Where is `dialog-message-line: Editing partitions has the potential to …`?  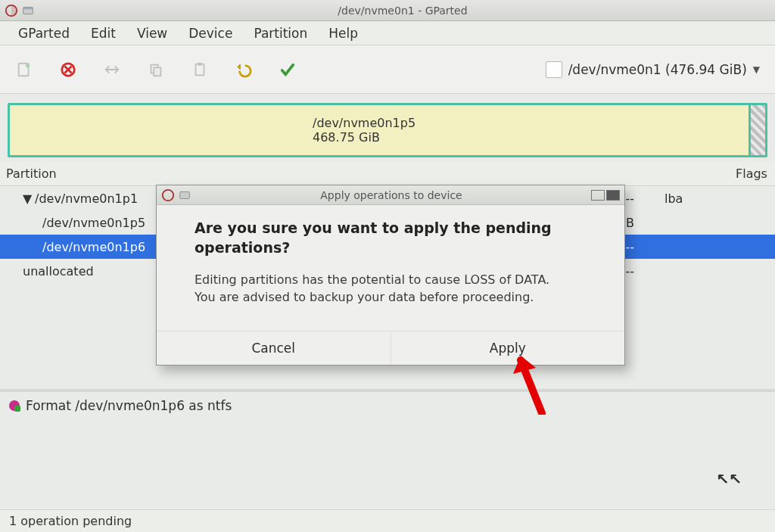 dialog-message-line: Editing partitions has the potential to … is located at coordinates (391, 280).